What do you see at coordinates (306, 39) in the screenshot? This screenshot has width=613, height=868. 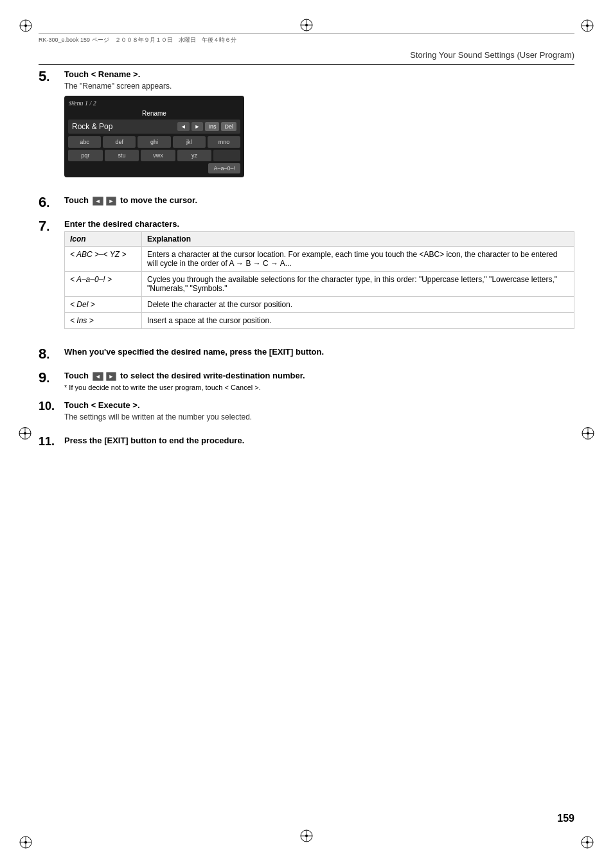 I see `header-bar: RK-300_e.book 159 ページ ２００８年９月１０日 水曜日 午後４…` at bounding box center [306, 39].